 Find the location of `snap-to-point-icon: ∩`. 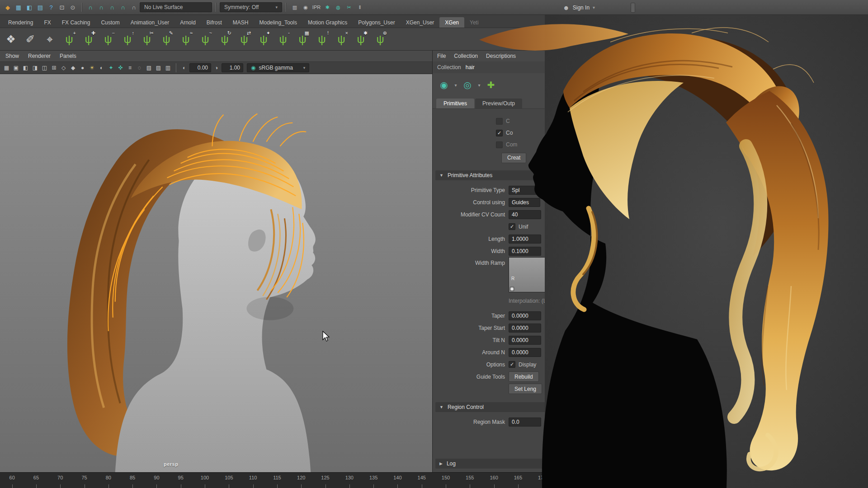

snap-to-point-icon: ∩ is located at coordinates (112, 7).